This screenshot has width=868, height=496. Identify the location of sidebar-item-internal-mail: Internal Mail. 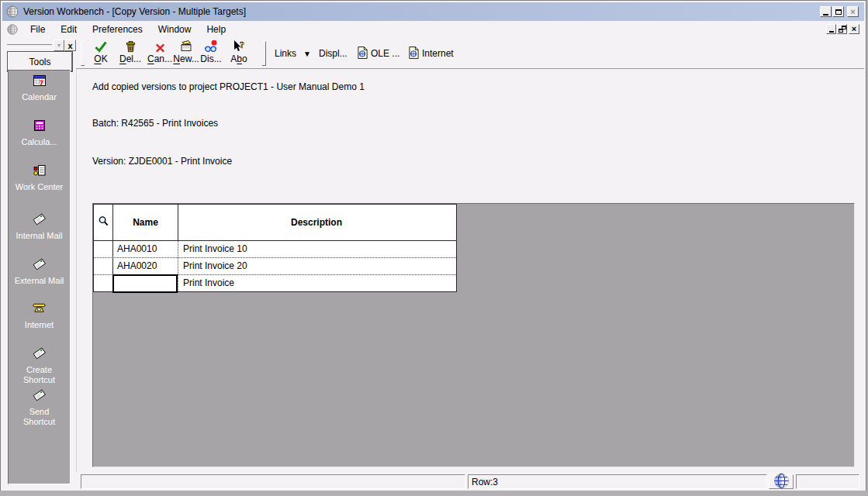
(39, 226).